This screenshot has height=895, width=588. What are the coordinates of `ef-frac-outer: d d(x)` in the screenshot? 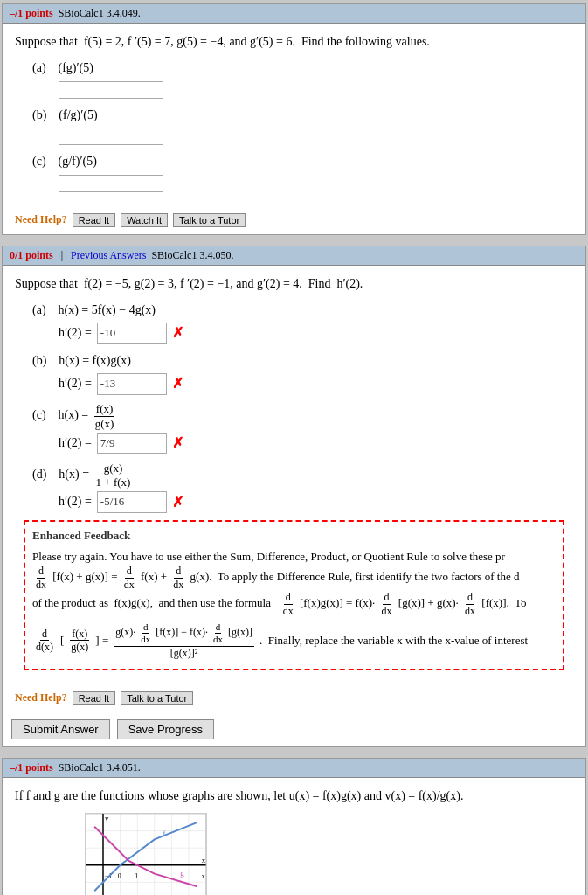 It's located at (45, 641).